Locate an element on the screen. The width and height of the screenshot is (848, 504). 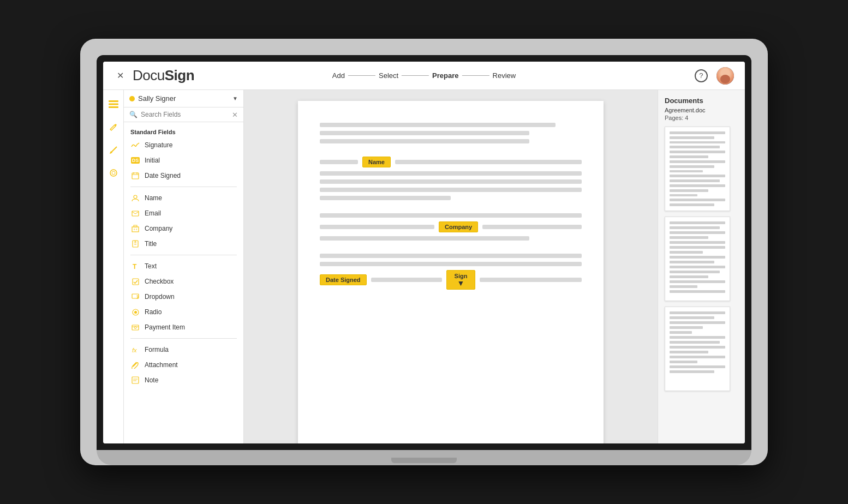
doc-row-name: Name is located at coordinates (451, 162).